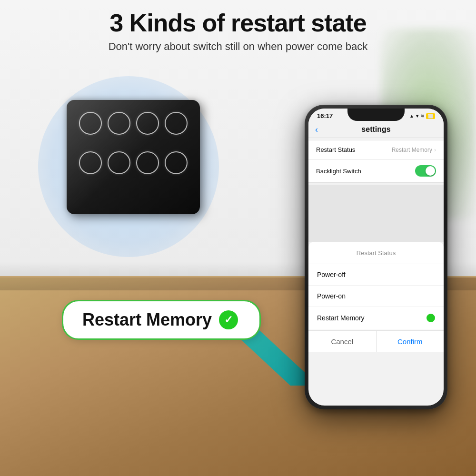 Image resolution: width=476 pixels, height=476 pixels. What do you see at coordinates (147, 320) in the screenshot?
I see `restart-memory-label: Restart Memory` at bounding box center [147, 320].